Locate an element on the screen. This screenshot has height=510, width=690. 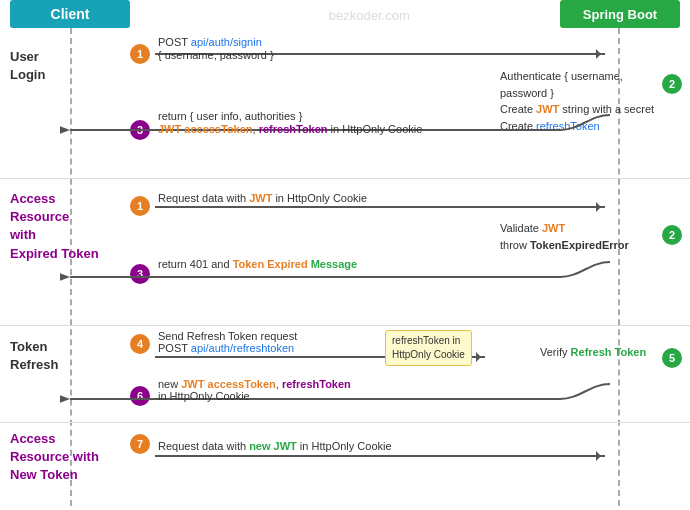
cookie-refresh: refreshToken is located at coordinates (421, 340).